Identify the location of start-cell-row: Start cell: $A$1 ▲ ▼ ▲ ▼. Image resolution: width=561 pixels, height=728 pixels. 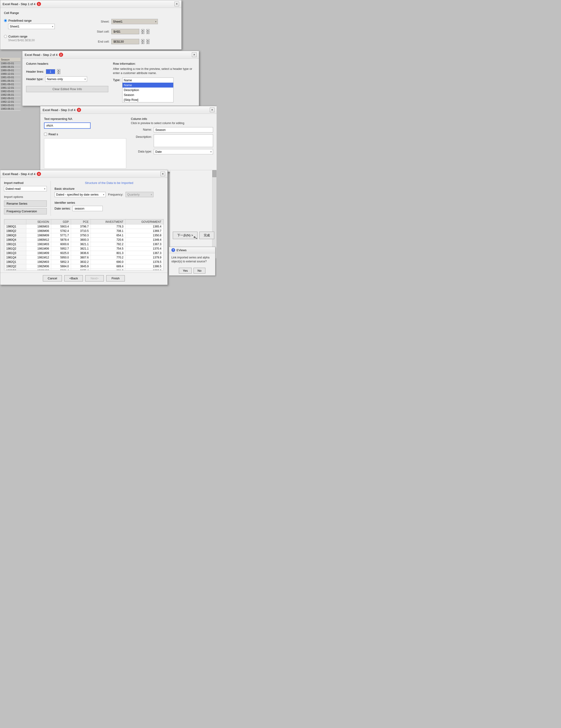
(134, 32).